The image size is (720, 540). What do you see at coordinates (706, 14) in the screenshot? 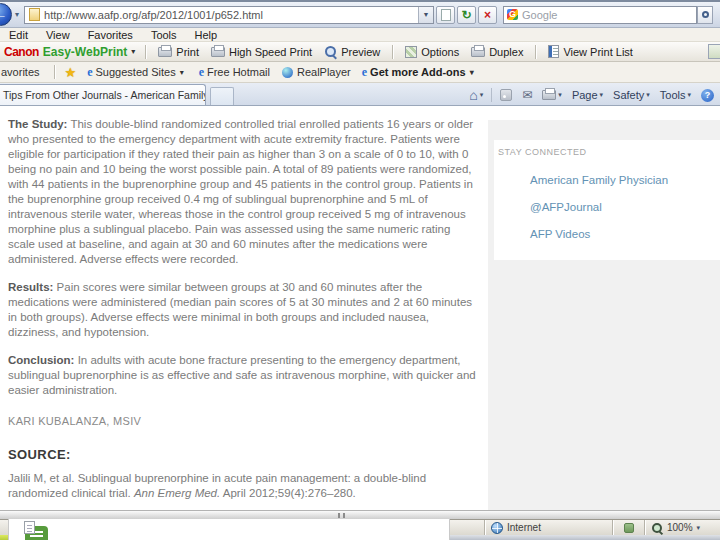
I see `search-icon` at bounding box center [706, 14].